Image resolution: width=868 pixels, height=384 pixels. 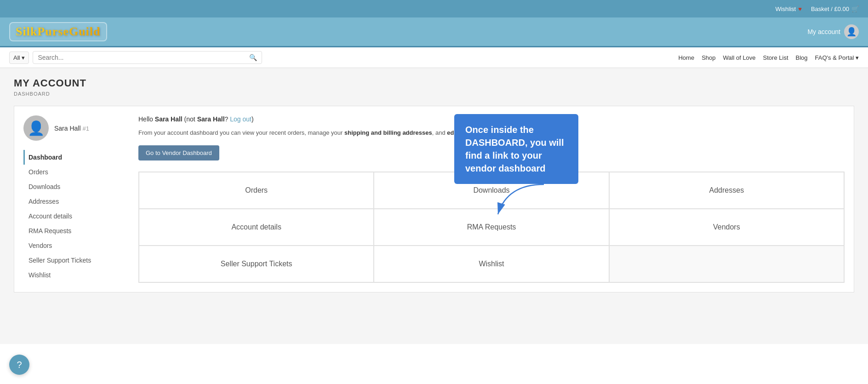 What do you see at coordinates (36, 128) in the screenshot?
I see `user-avatar: 👤` at bounding box center [36, 128].